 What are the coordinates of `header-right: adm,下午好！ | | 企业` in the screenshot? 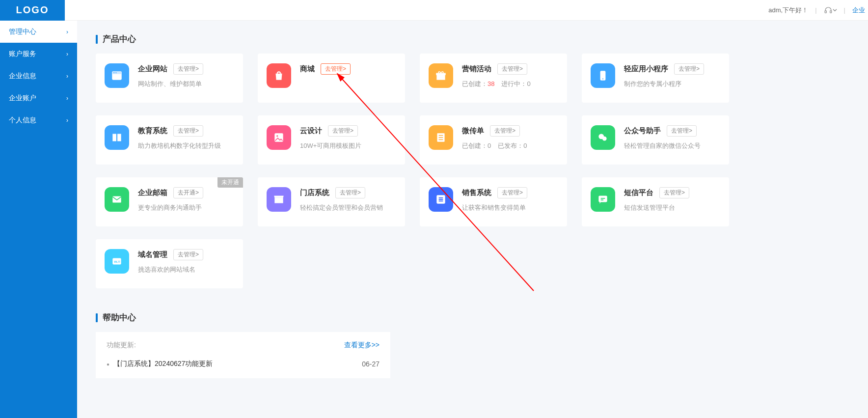 It's located at (818, 10).